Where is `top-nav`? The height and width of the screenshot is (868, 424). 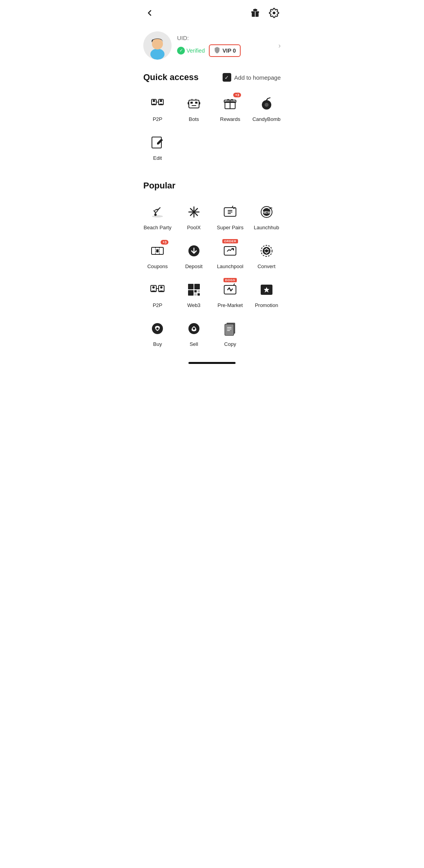
top-nav is located at coordinates (212, 13).